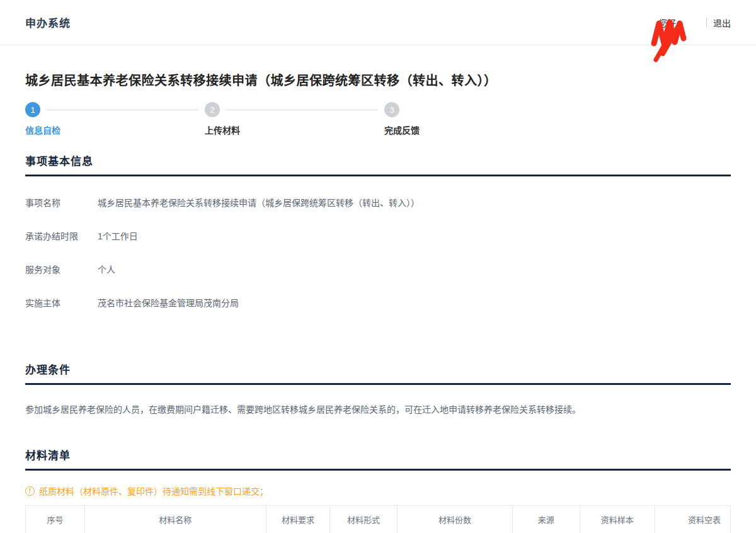 The height and width of the screenshot is (533, 756). I want to click on field-value: 茂名市社会保险基金管理局茂南分局, so click(168, 302).